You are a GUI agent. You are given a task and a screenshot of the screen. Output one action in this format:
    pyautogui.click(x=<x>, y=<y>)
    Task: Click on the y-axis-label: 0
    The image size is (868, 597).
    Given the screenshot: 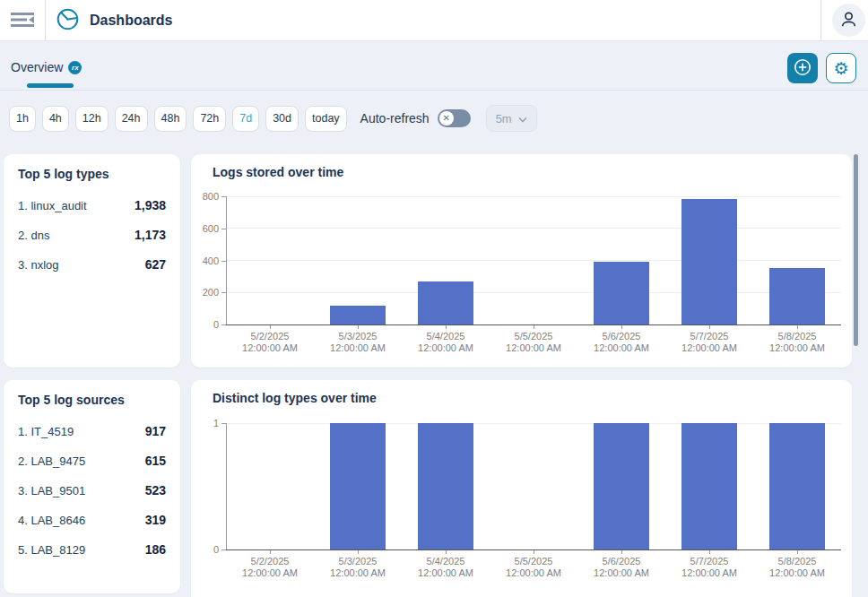 What is the action you would take?
    pyautogui.click(x=203, y=324)
    